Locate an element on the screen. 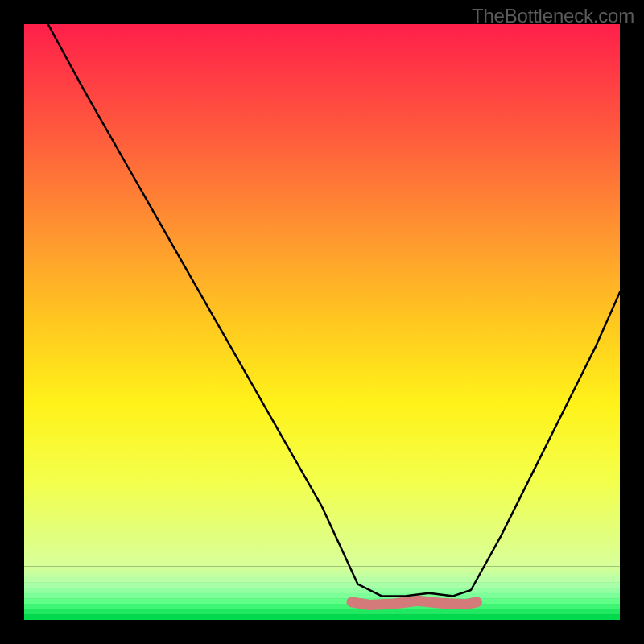 The image size is (644, 644). watermark-text: TheBottleneck.com is located at coordinates (553, 16).